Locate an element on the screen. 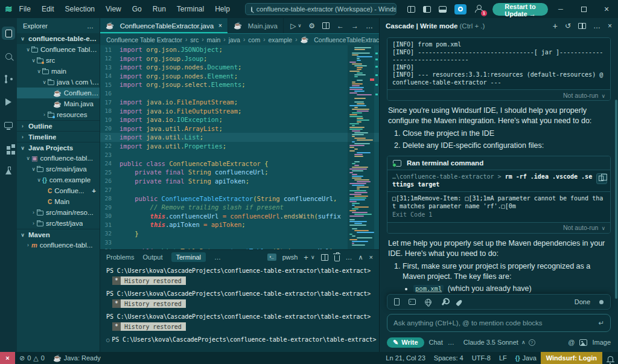 The width and height of the screenshot is (618, 364). open-docs-icon is located at coordinates (582, 26).